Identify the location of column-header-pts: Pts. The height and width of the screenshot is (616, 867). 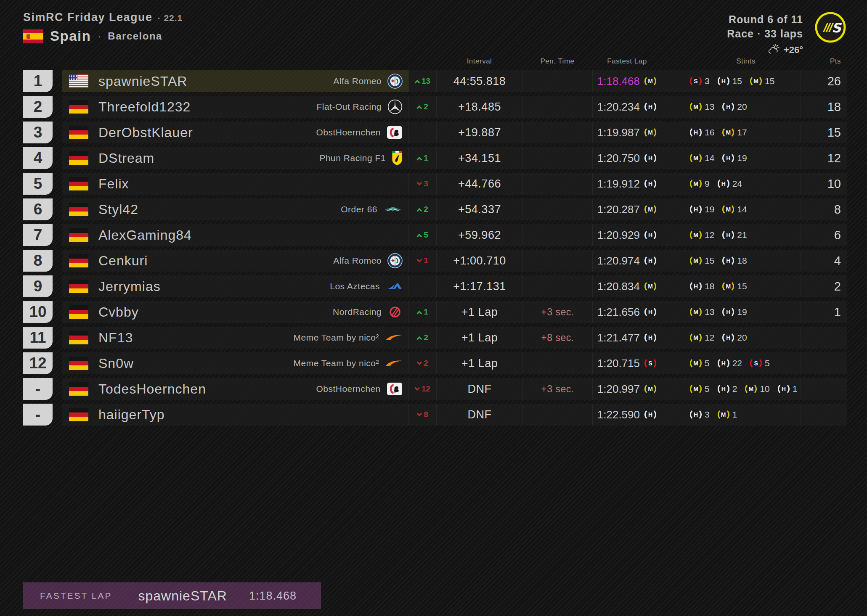
(824, 61).